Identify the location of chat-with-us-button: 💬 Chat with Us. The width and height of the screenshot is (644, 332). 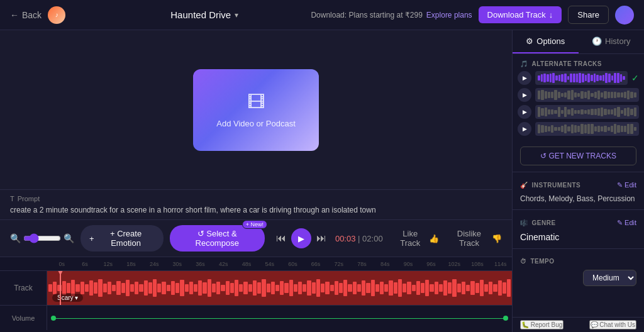
(613, 324).